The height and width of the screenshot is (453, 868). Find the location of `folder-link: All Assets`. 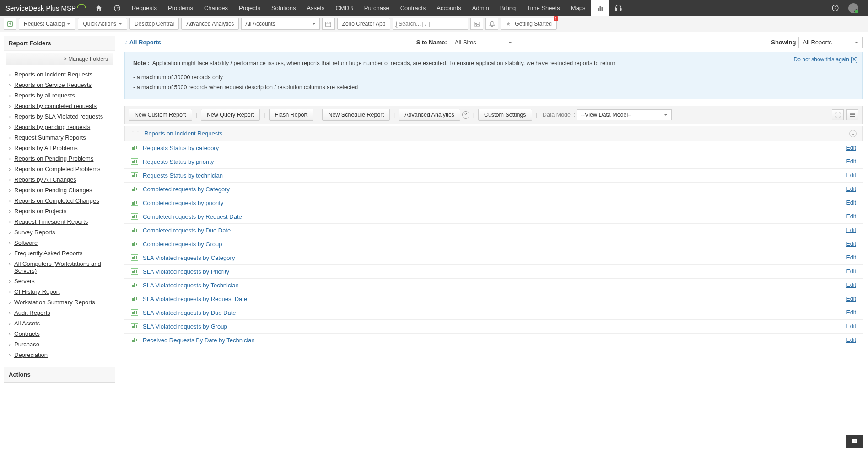

folder-link: All Assets is located at coordinates (27, 323).